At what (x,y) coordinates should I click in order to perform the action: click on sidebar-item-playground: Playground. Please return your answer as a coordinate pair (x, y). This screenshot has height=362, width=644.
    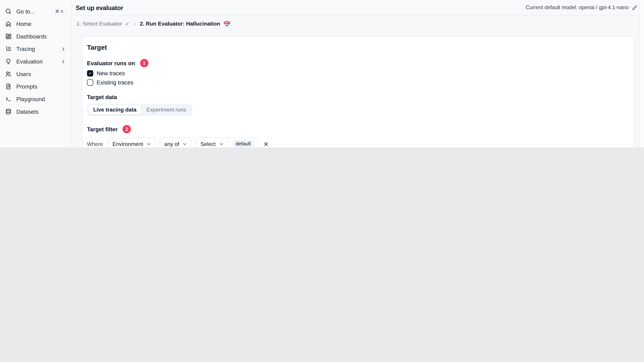
    Looking at the image, I should click on (36, 99).